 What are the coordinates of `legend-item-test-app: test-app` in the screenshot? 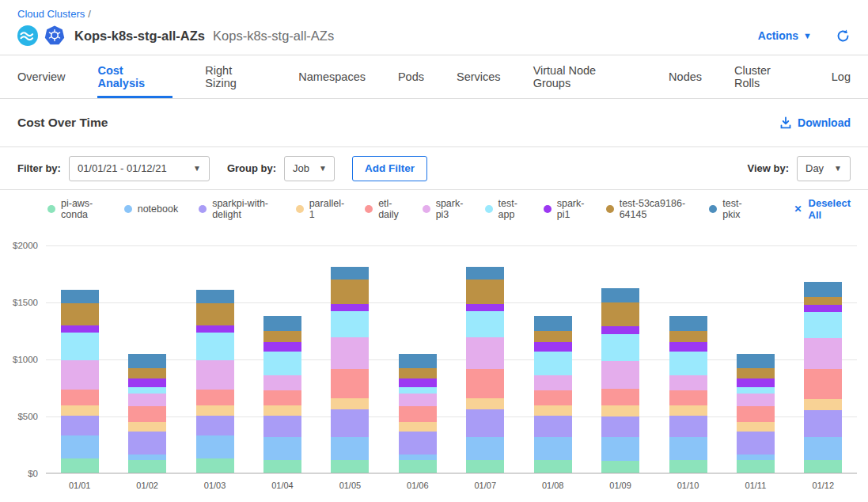 It's located at (504, 209).